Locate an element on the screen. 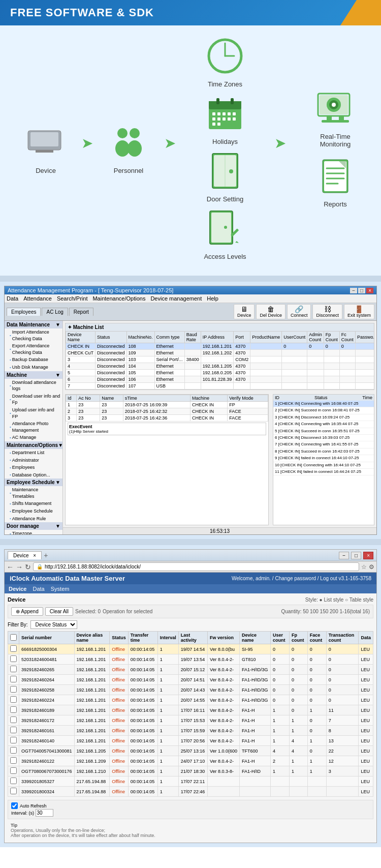 This screenshot has width=381, height=868. device-row: OGT7080067073000176 192.168.1.210 Offlin… is located at coordinates (191, 771).